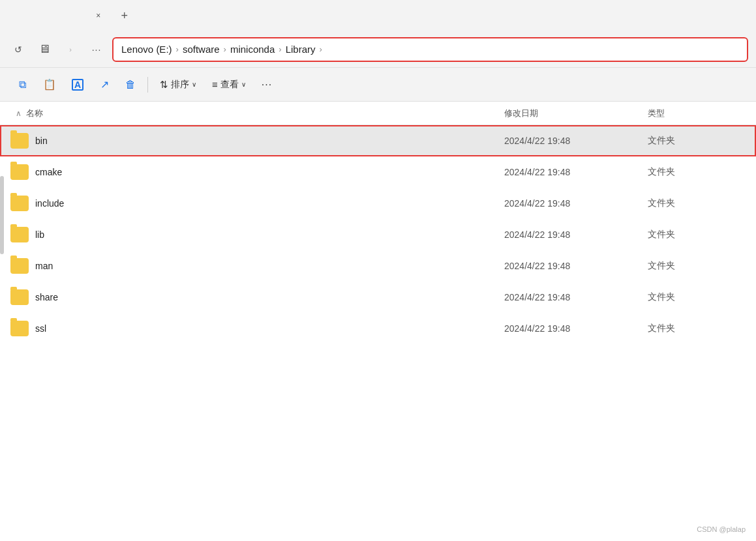 This screenshot has width=756, height=541. Describe the element at coordinates (130, 85) in the screenshot. I see `delete-button: 🗑` at that location.